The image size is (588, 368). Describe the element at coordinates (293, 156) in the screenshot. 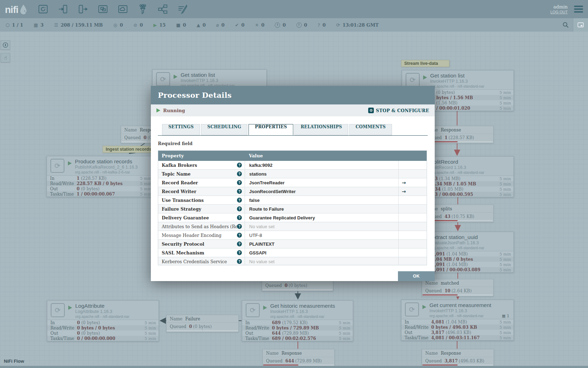

I see `properties-table-header: Property Value` at that location.